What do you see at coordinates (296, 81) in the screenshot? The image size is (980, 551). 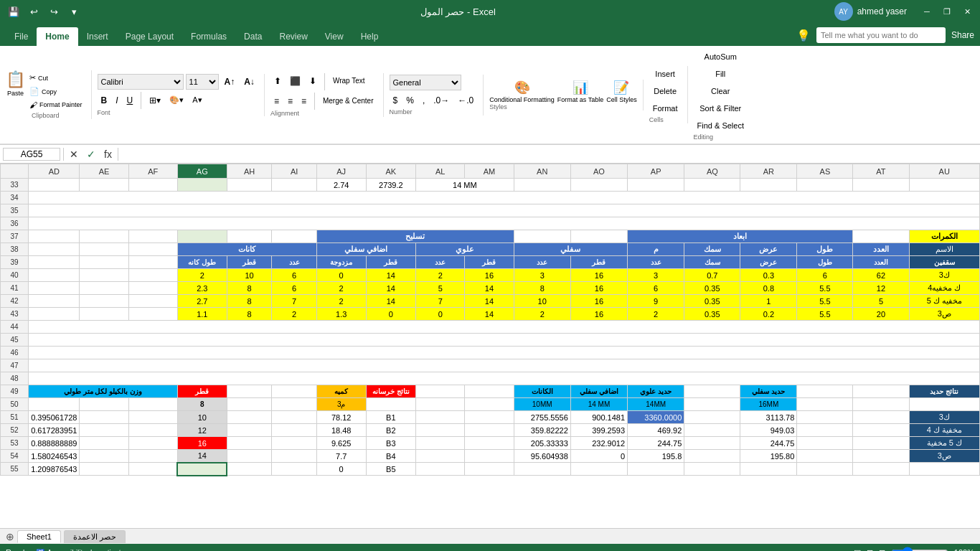 I see `align-middle-btn: ⬛` at bounding box center [296, 81].